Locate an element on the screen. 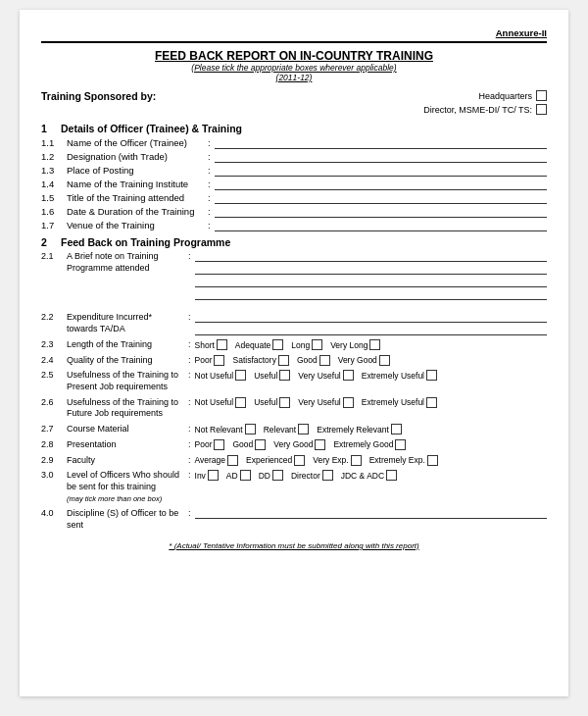 This screenshot has height=716, width=588. field-label: Venue of the Training is located at coordinates (135, 226).